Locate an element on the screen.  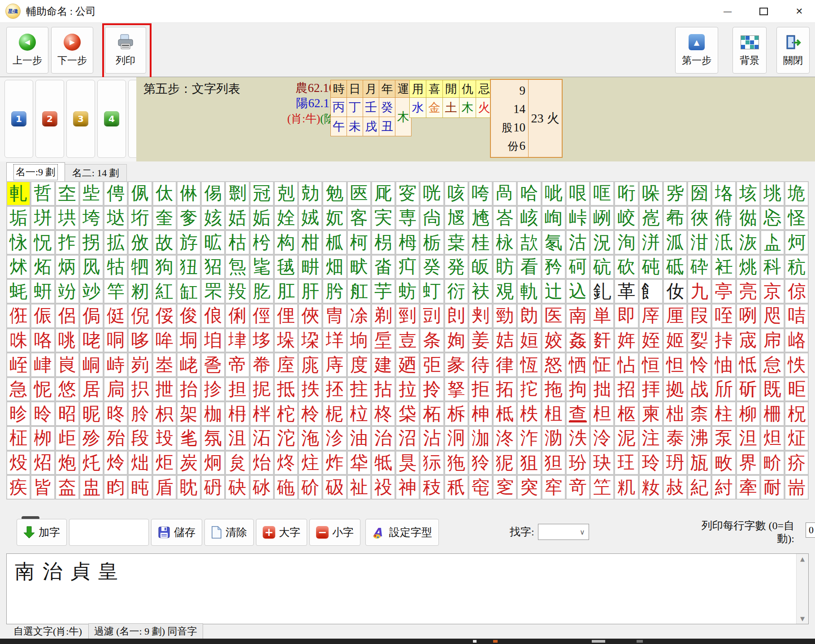
char-cell: 㶡 is located at coordinates (91, 267).